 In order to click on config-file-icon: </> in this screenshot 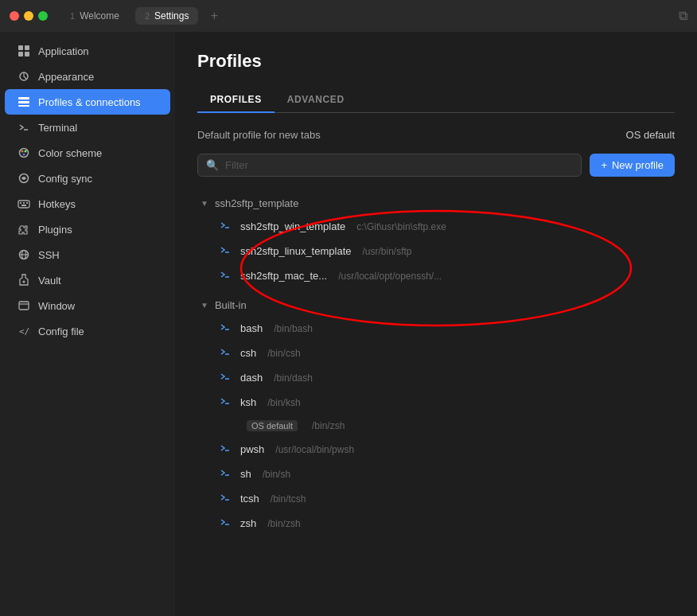, I will do `click(24, 331)`.